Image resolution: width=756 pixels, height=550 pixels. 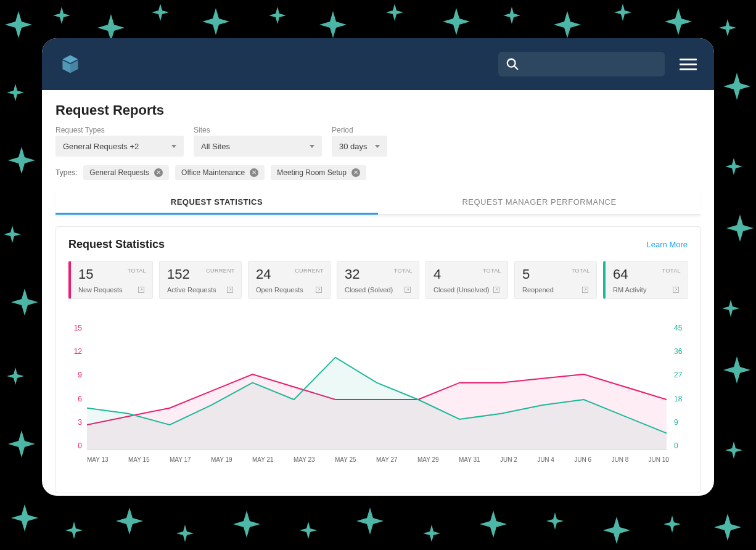 I want to click on stat-card: 5TOTALReopened, so click(x=556, y=280).